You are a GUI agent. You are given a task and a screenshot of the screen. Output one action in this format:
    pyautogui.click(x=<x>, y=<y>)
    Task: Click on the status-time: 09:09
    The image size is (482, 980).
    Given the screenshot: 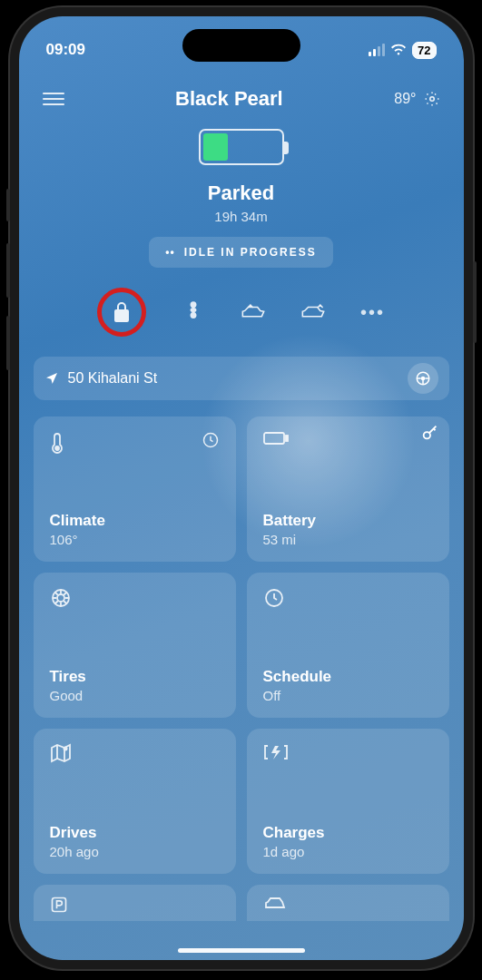 What is the action you would take?
    pyautogui.click(x=65, y=50)
    